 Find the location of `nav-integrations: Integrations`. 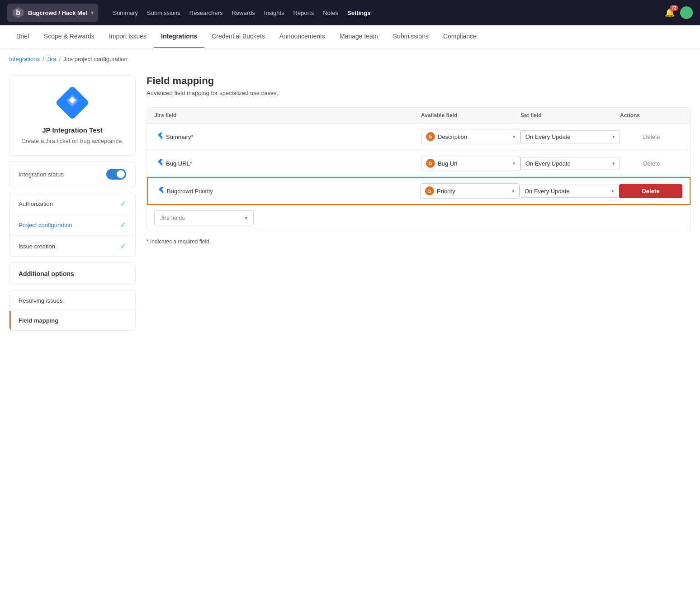

nav-integrations: Integrations is located at coordinates (179, 37).